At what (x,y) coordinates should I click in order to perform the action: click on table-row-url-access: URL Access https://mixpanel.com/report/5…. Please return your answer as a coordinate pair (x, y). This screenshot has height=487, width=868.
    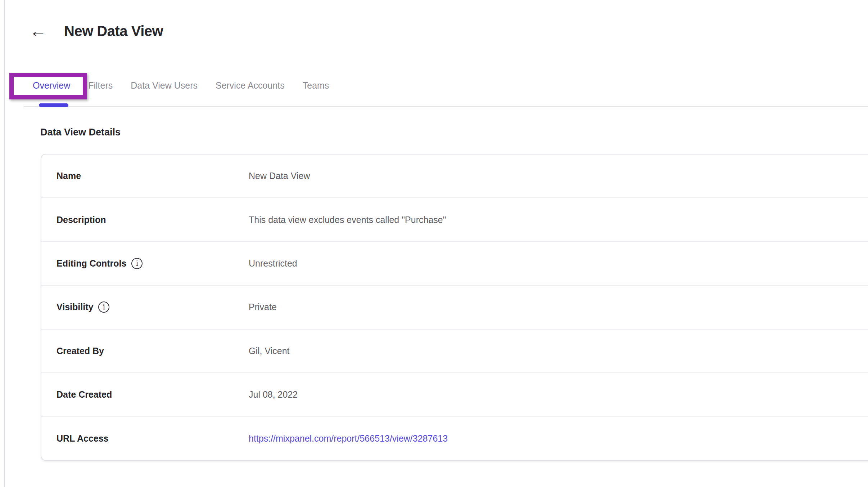
    Looking at the image, I should click on (455, 439).